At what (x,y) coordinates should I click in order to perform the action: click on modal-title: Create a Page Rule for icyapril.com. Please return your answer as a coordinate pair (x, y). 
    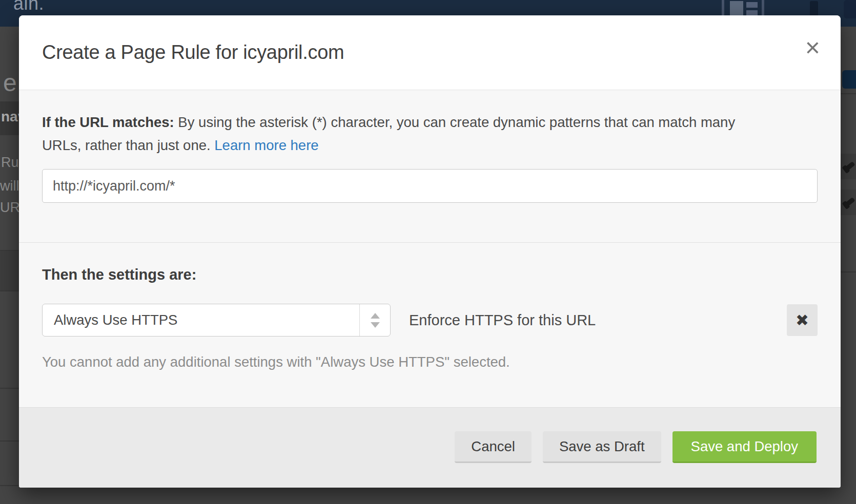
    Looking at the image, I should click on (193, 52).